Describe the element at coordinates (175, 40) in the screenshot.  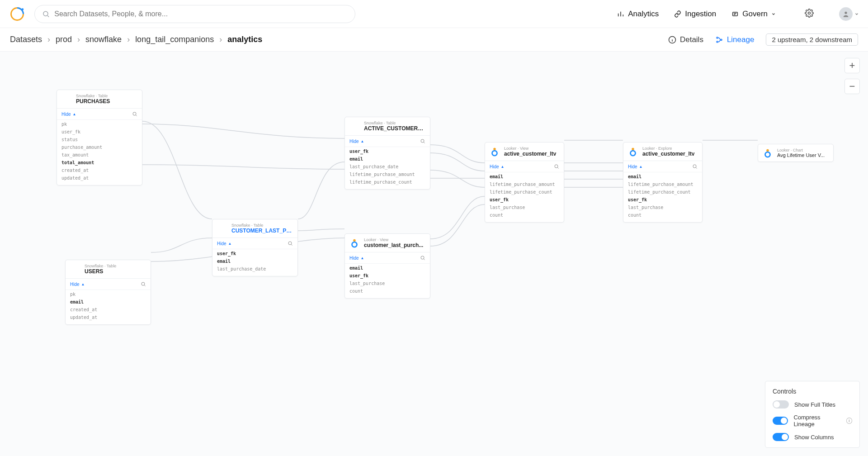
I see `crumb-db: long_tail_companions` at that location.